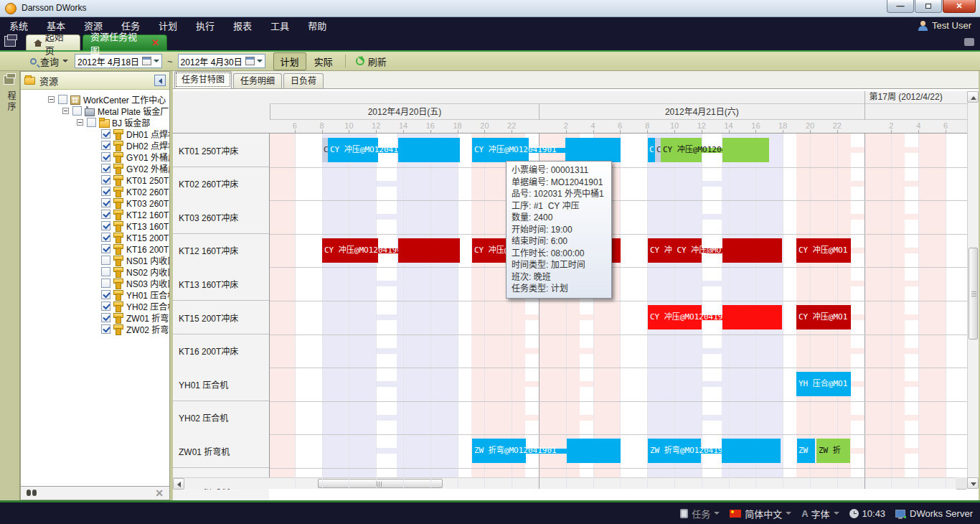 Image resolution: width=980 pixels, height=524 pixels. What do you see at coordinates (290, 62) in the screenshot?
I see `plan-toggle: 计划` at bounding box center [290, 62].